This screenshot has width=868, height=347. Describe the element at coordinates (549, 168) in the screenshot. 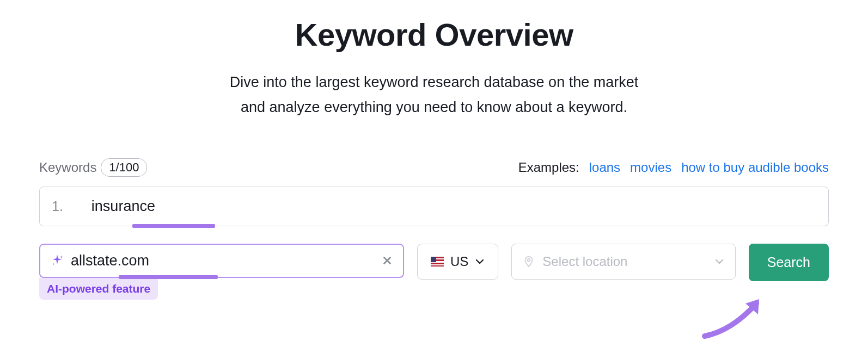

I see `examples-label: Examples:` at that location.